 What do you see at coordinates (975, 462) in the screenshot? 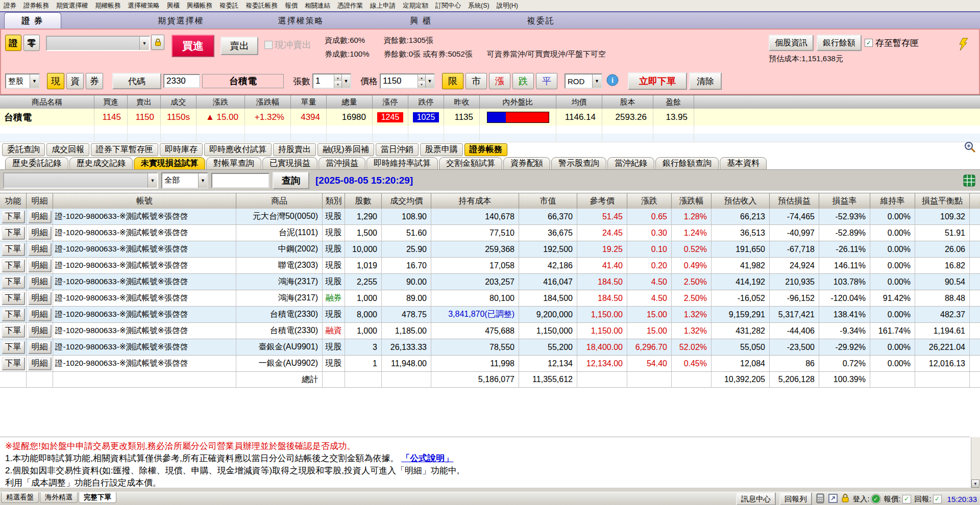
I see `notes-scrollbar: ▼` at bounding box center [975, 462].